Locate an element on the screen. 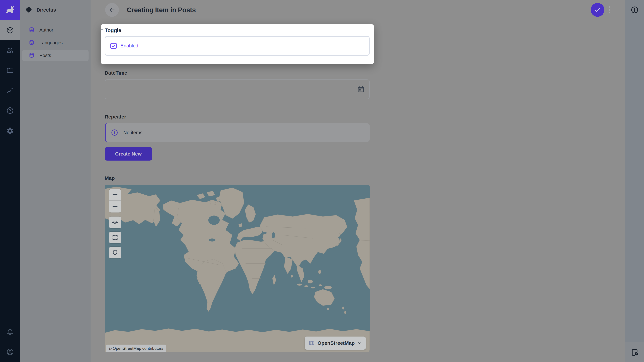  module-bar is located at coordinates (10, 181).